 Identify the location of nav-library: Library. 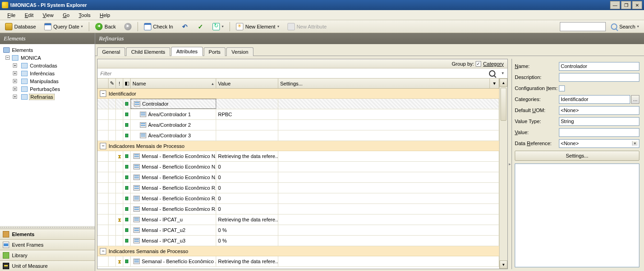
(47, 255).